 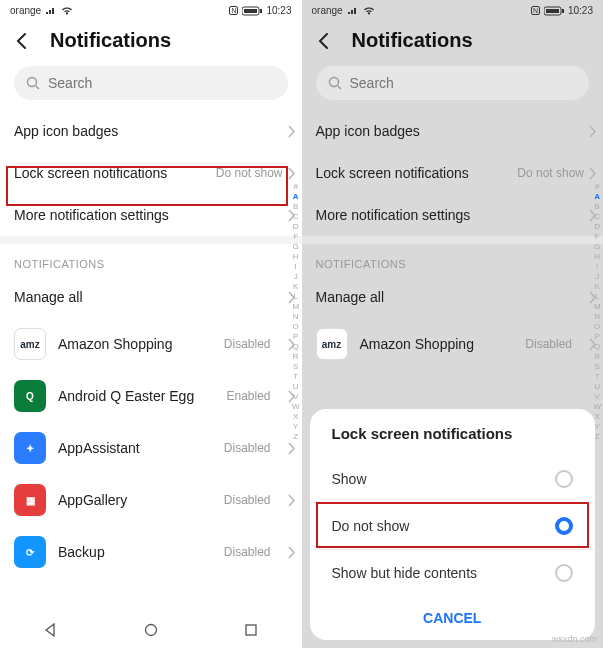 I want to click on app-row: QAndroid Q Easter EggEnabled, so click(x=151, y=396).